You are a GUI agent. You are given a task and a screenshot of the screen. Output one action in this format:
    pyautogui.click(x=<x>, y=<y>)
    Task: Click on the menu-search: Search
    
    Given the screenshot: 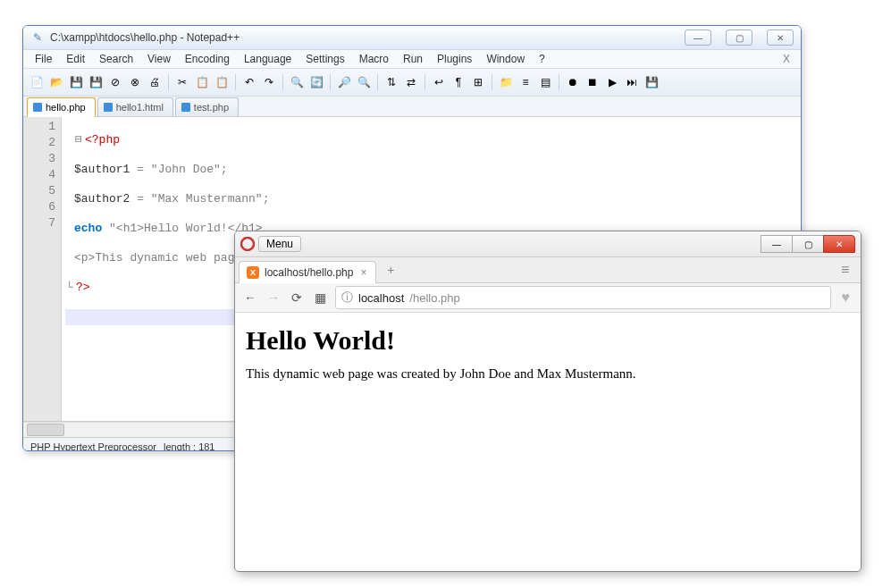 What is the action you would take?
    pyautogui.click(x=116, y=59)
    